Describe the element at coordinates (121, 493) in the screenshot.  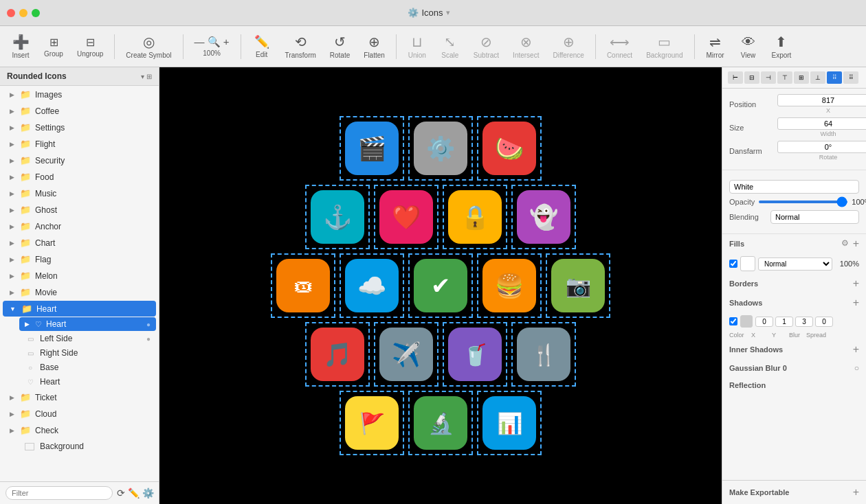
I see `sync-icon: ⟳` at that location.